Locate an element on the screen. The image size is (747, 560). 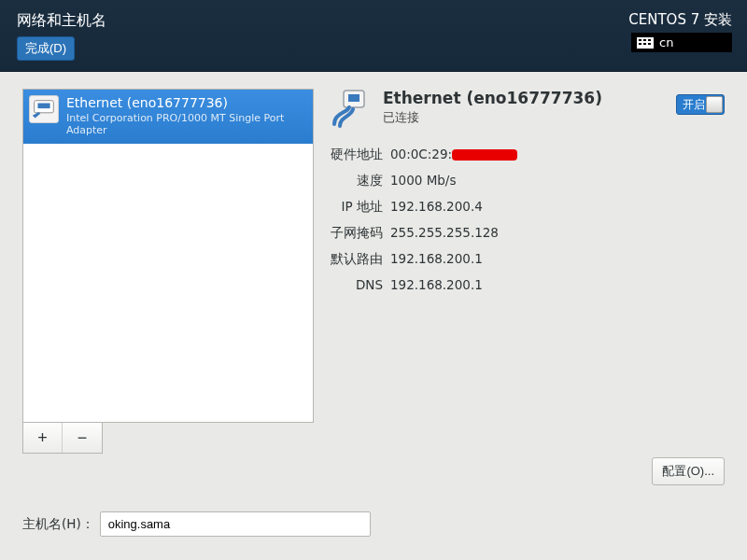
header: 网络和主机名 完成(D) CENTOS 7 安装 cn is located at coordinates (374, 35).